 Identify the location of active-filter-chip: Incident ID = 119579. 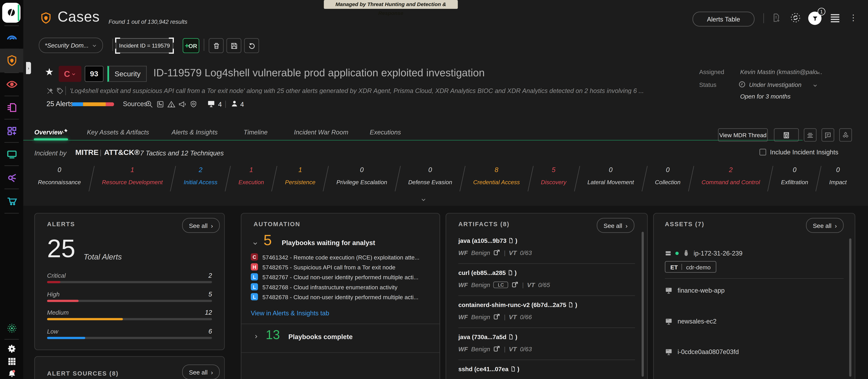
(144, 46).